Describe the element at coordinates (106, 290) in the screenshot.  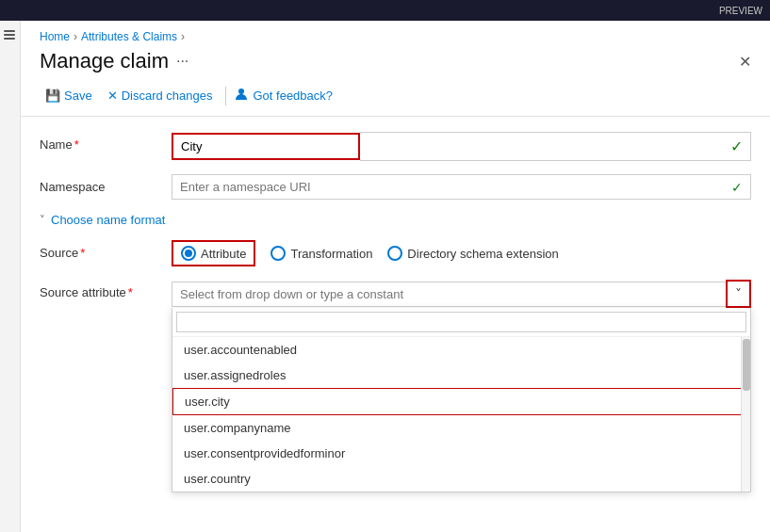
I see `source-attribute-label: Source attribute*` at that location.